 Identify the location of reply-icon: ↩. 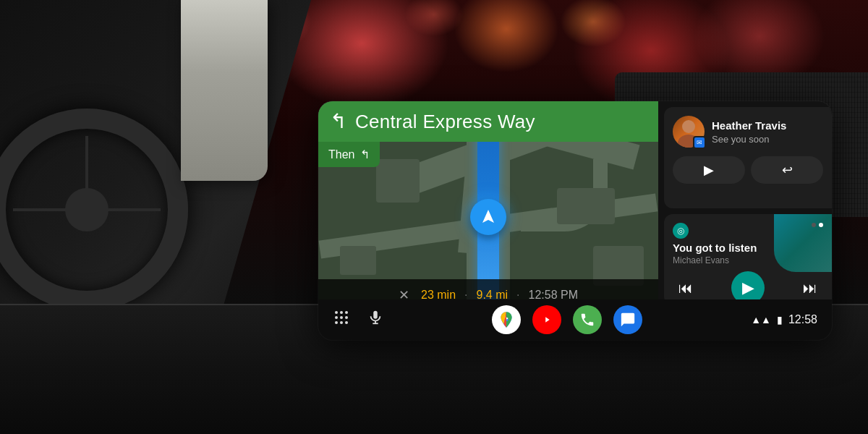
(787, 170).